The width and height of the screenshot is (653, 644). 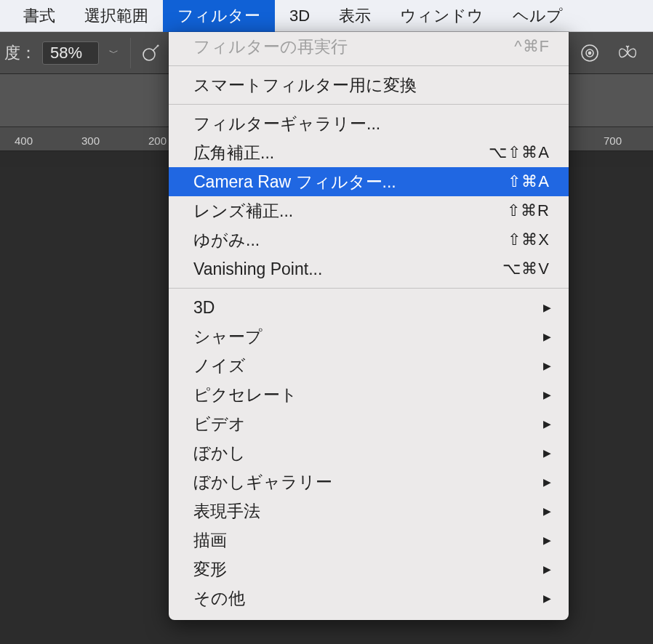 What do you see at coordinates (372, 598) in the screenshot?
I see `submenu-other-label: その他` at bounding box center [372, 598].